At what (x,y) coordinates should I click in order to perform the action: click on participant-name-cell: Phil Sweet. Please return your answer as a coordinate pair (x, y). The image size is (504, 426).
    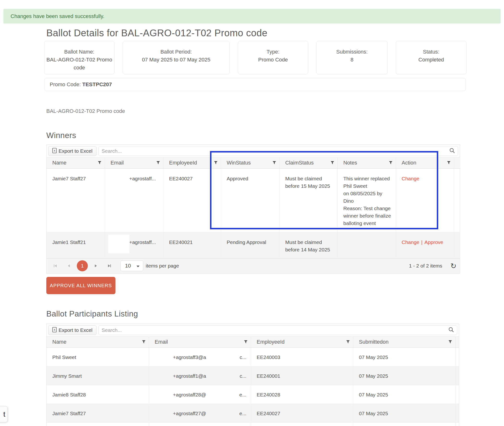
    Looking at the image, I should click on (98, 357).